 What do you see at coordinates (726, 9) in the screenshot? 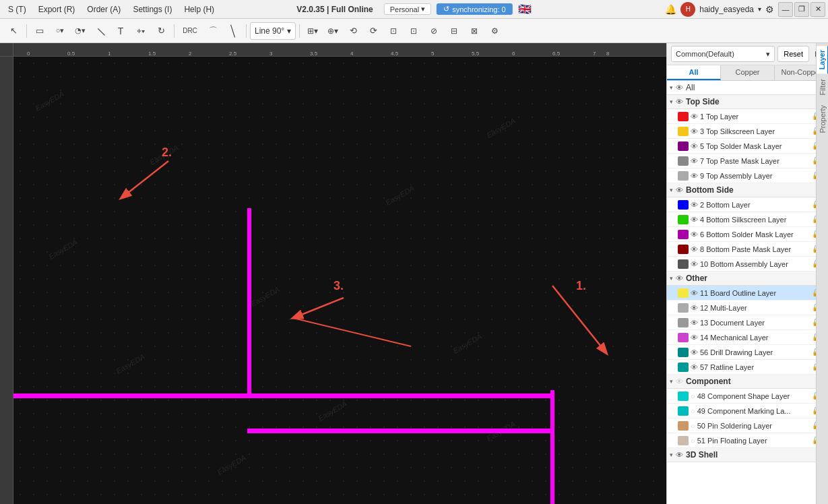
I see `user-name: haidy_easyeda` at bounding box center [726, 9].